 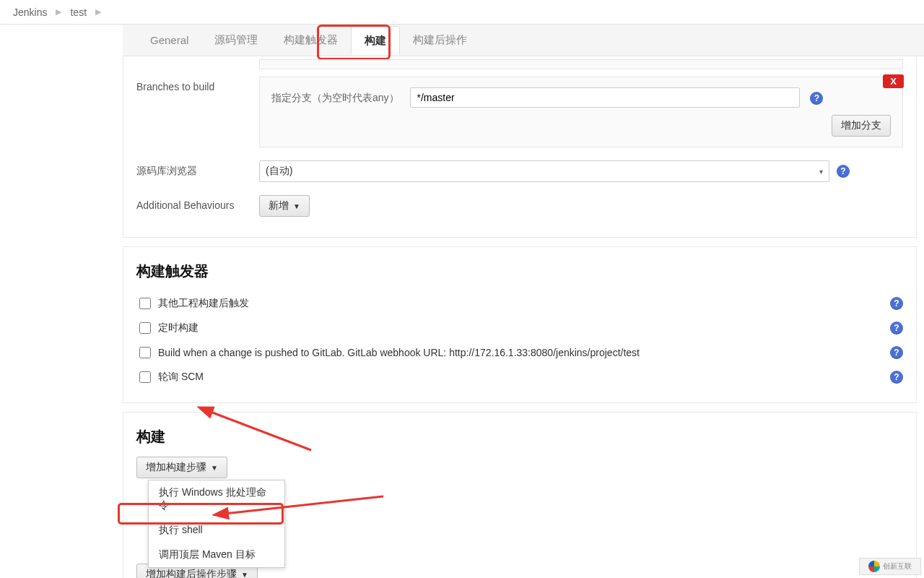 I want to click on add-branch-button: 增加分支, so click(x=861, y=126).